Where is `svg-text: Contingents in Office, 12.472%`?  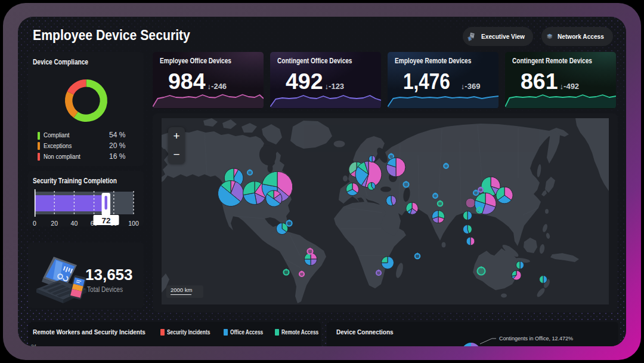
svg-text: Contingents in Office, 12.472% is located at coordinates (536, 339).